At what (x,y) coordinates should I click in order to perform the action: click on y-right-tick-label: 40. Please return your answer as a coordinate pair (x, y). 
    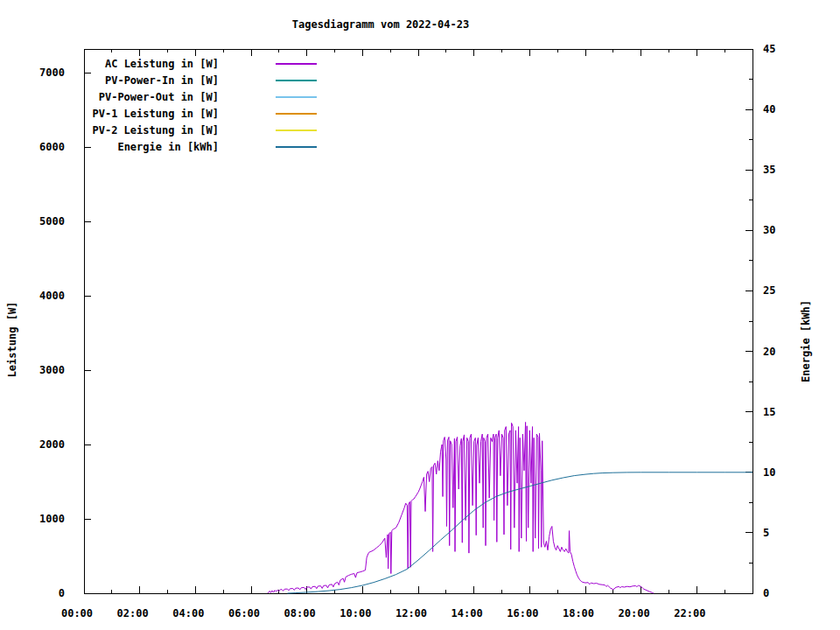
    Looking at the image, I should click on (769, 109).